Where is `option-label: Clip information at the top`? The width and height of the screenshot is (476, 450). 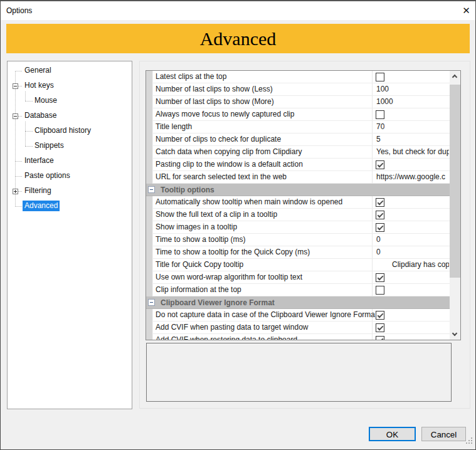 option-label: Clip information at the top is located at coordinates (198, 290).